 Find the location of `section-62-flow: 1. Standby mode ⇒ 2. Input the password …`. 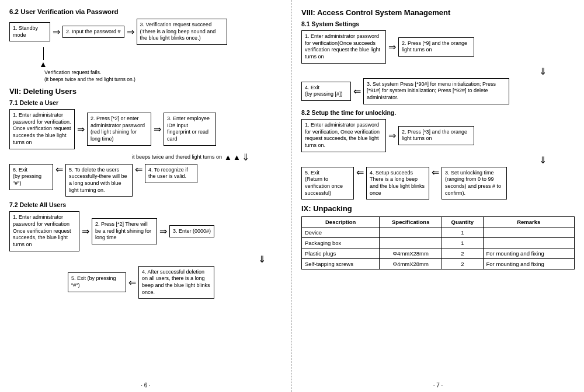

section-62-flow: 1. Standby mode ⇒ 2. Input the password … is located at coordinates (146, 32).